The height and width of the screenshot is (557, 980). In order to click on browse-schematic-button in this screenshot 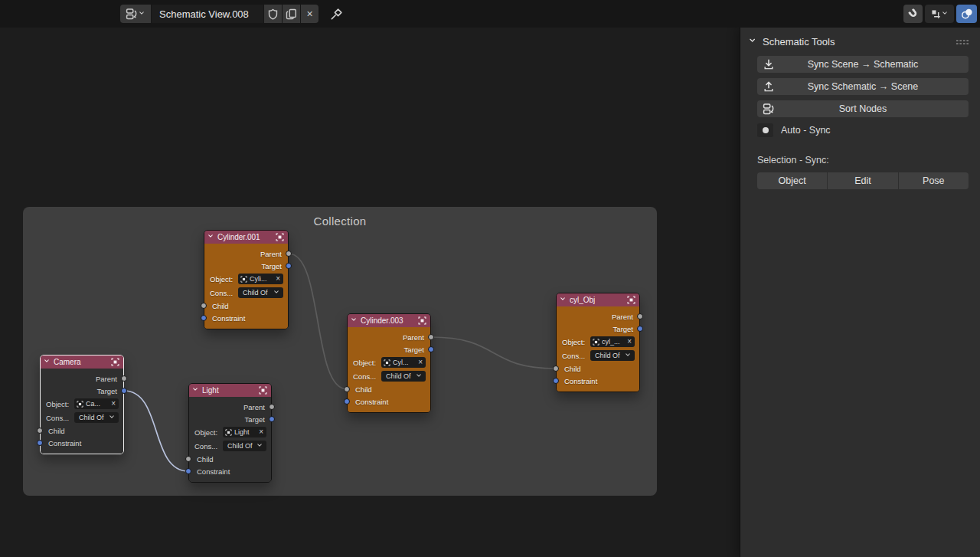, I will do `click(136, 14)`.